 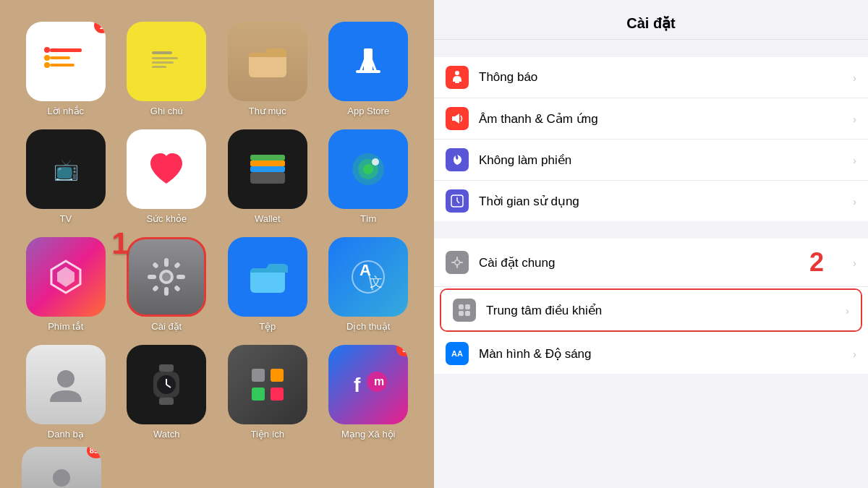 What do you see at coordinates (651, 201) in the screenshot?
I see `settings-row-screentime: Thời gian sử dụng ›` at bounding box center [651, 201].